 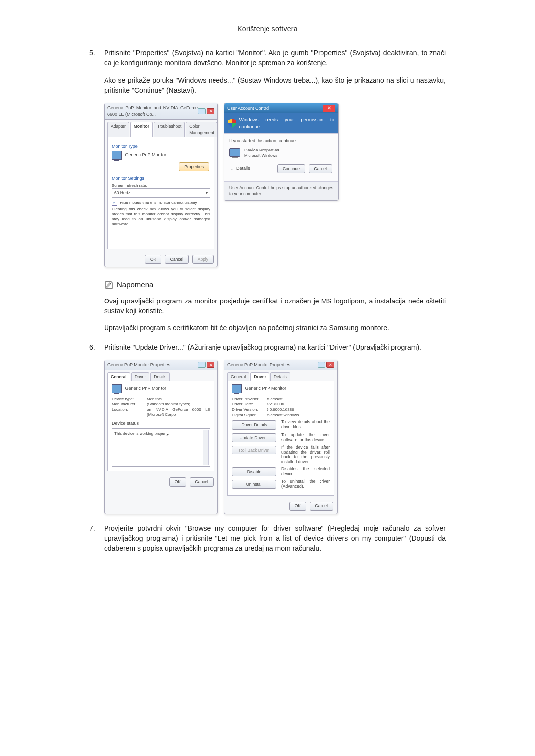 I want to click on continue-button: Continue, so click(x=291, y=169).